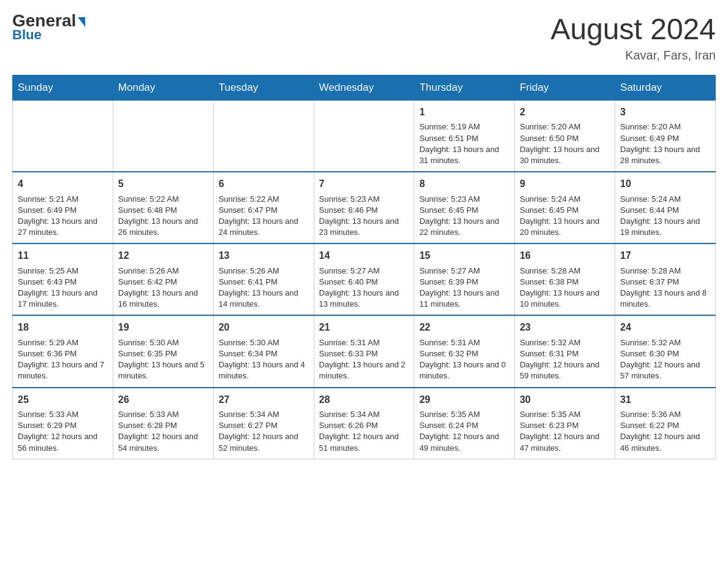 This screenshot has height=563, width=728. I want to click on calendar-day-29: 29Sunrise: 5:35 AM Sunset: 6:24 PM Dayli…, so click(464, 423).